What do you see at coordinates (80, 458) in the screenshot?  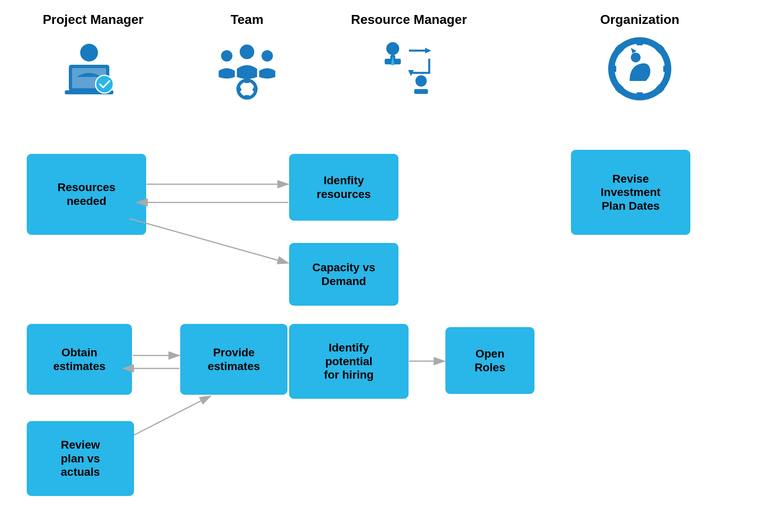 I see `box-review-plan: Review plan vs actuals` at bounding box center [80, 458].